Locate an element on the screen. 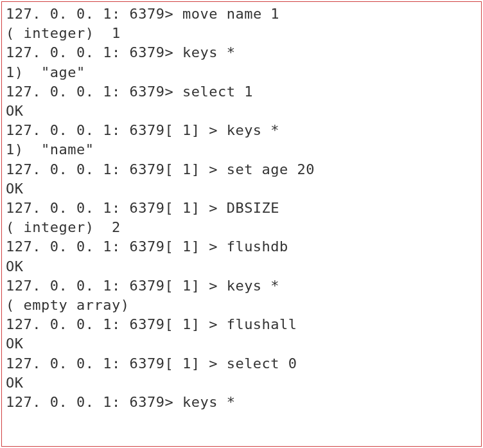  output: 1) "name" is located at coordinates (50, 149).